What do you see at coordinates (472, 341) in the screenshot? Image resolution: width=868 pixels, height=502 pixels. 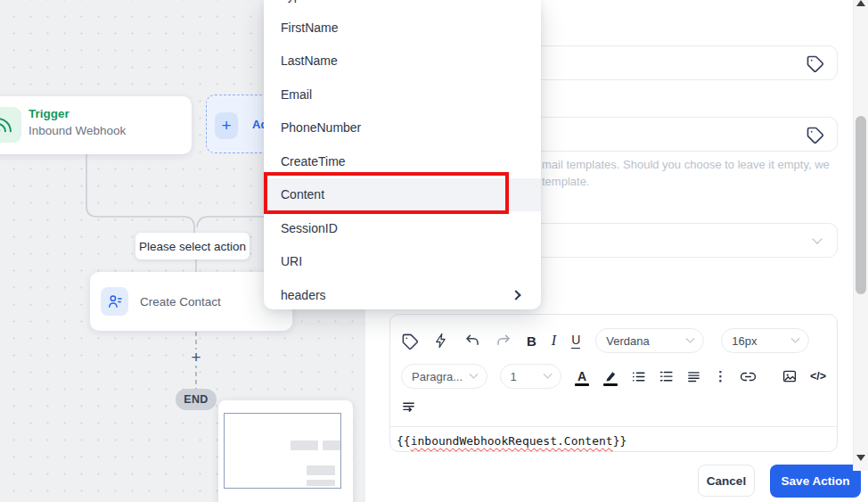 I see `undo-icon` at bounding box center [472, 341].